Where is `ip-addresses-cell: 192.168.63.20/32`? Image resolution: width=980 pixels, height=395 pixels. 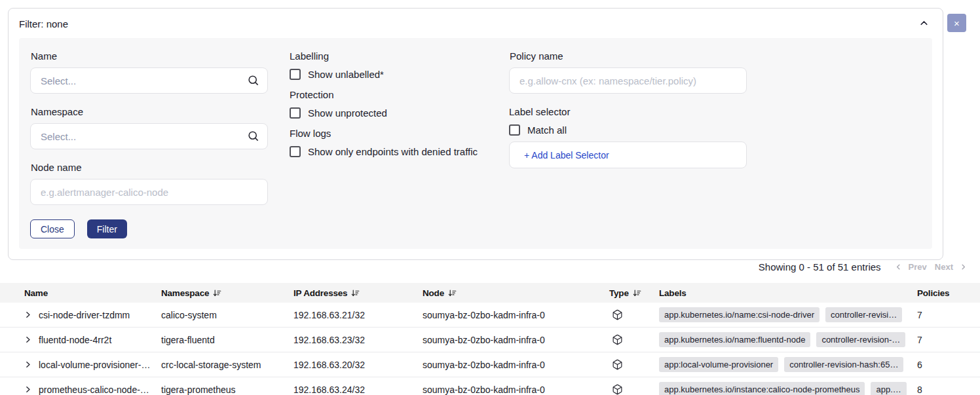 ip-addresses-cell: 192.168.63.20/32 is located at coordinates (358, 365).